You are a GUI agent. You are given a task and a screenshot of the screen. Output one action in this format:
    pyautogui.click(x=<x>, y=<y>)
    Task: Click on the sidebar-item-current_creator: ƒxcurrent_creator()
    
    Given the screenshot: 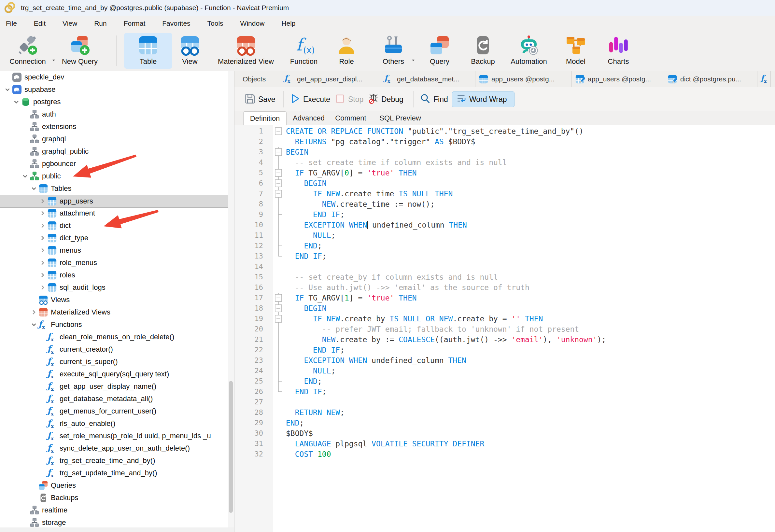 What is the action you would take?
    pyautogui.click(x=117, y=349)
    